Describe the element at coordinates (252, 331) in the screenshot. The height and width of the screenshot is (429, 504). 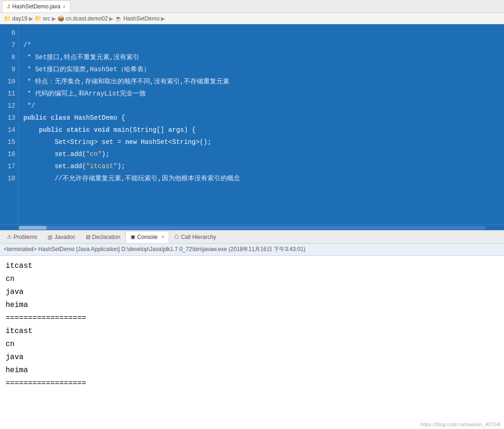
I see `output-line-6: itcast` at that location.